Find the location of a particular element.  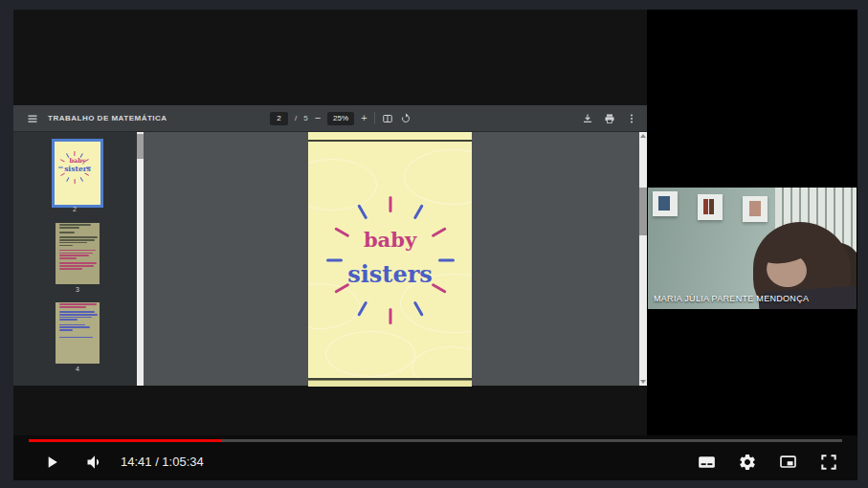

document-title: TRABALHO DE MATEMÁTICA is located at coordinates (107, 119).